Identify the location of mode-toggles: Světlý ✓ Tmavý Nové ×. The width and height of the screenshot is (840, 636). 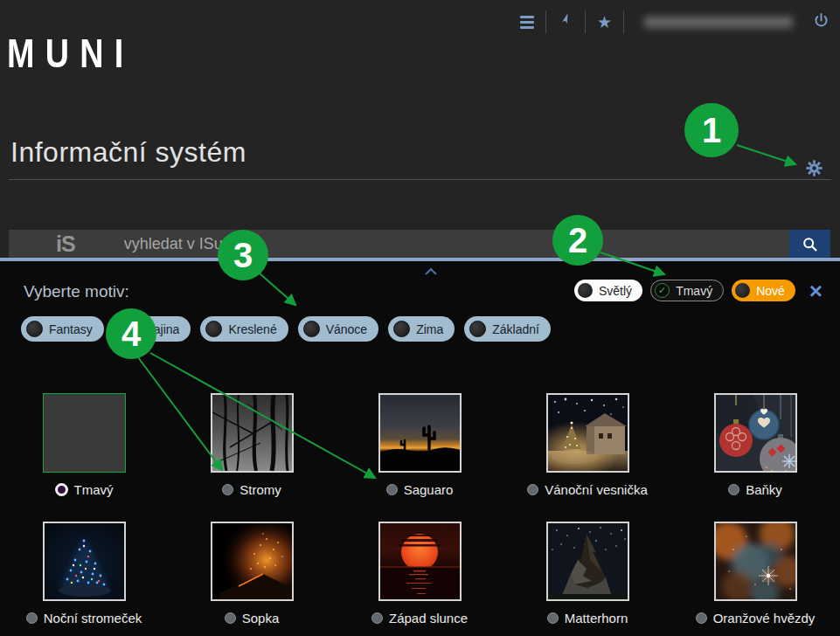
(698, 290).